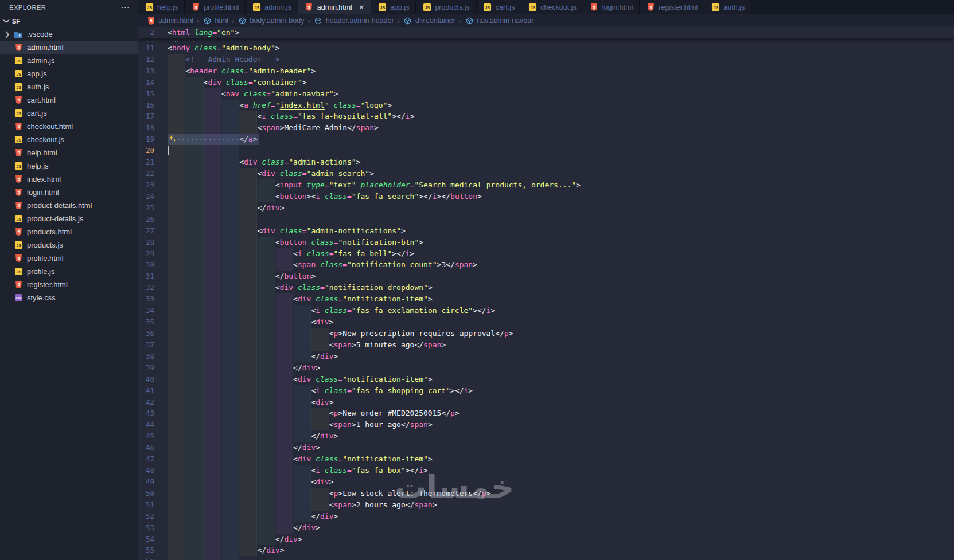  What do you see at coordinates (446, 7) in the screenshot?
I see `tab-products.js: JSproducts.js` at bounding box center [446, 7].